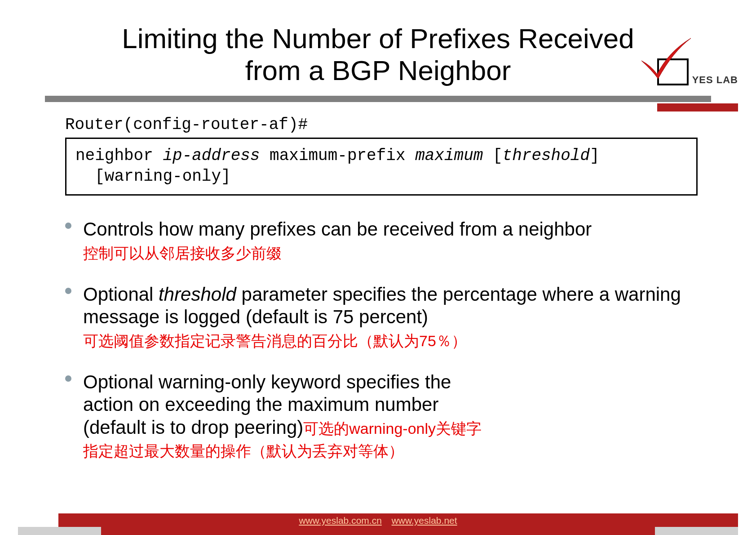 The width and height of the screenshot is (756, 535). I want to click on cli-italic-3: threshold, so click(546, 156).